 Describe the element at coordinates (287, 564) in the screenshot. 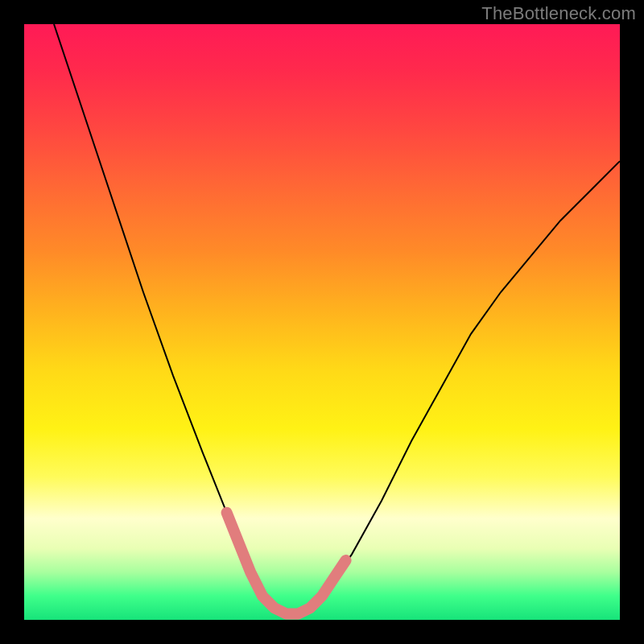

I see `valley-highlight` at that location.